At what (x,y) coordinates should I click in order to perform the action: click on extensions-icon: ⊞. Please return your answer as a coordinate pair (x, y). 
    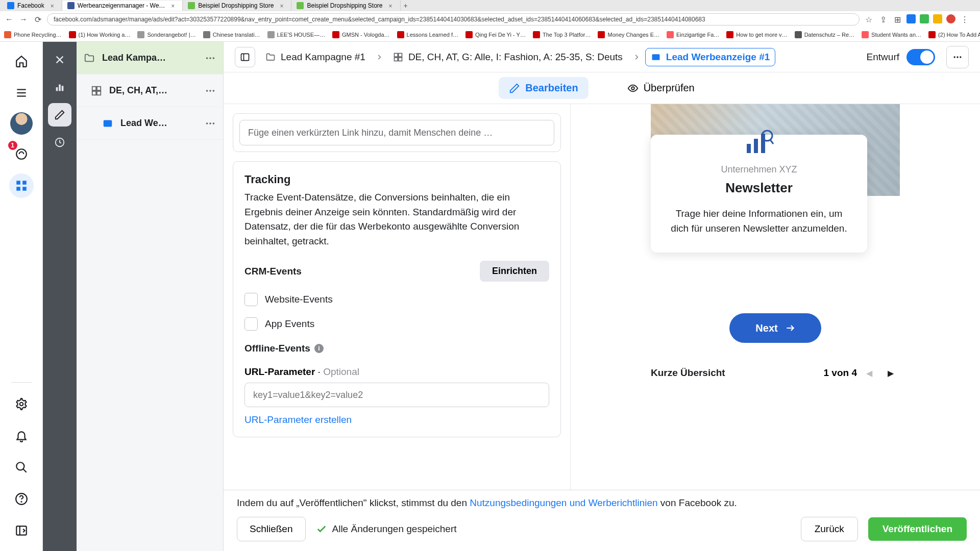
    Looking at the image, I should click on (897, 19).